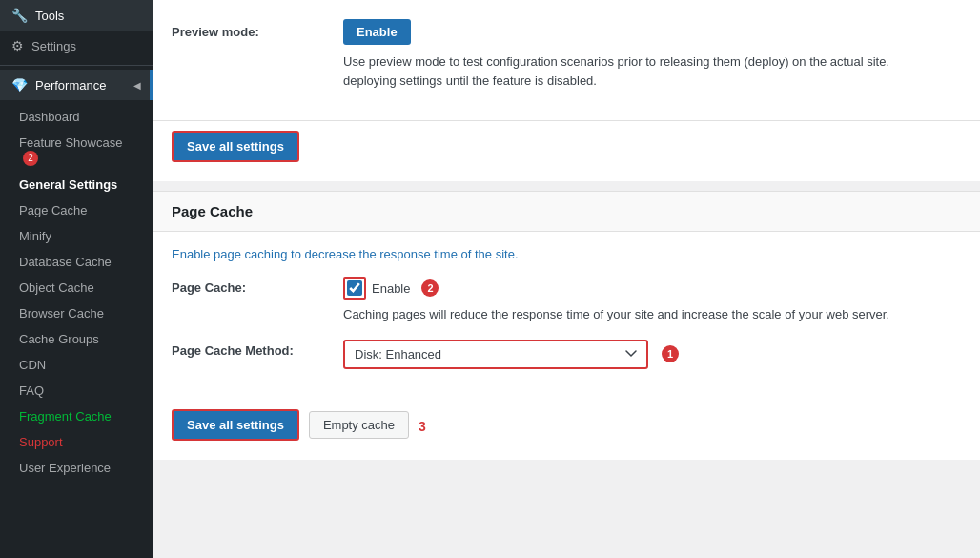 The height and width of the screenshot is (558, 980). I want to click on tools-label: Tools, so click(50, 15).